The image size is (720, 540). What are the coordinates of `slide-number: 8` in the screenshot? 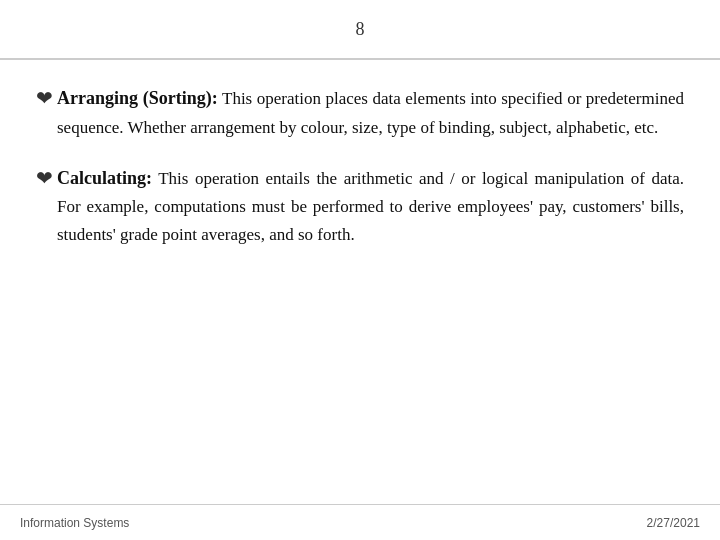 It's located at (360, 30).